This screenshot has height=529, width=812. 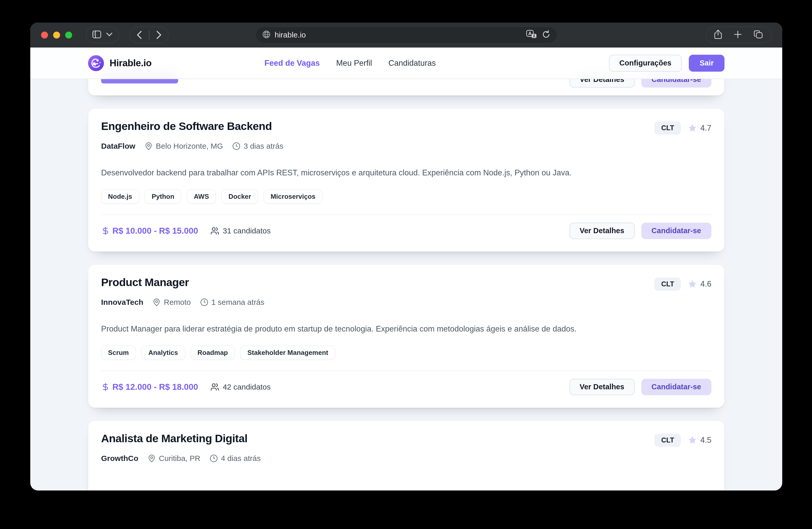 I want to click on zoom-window-button, so click(x=69, y=35).